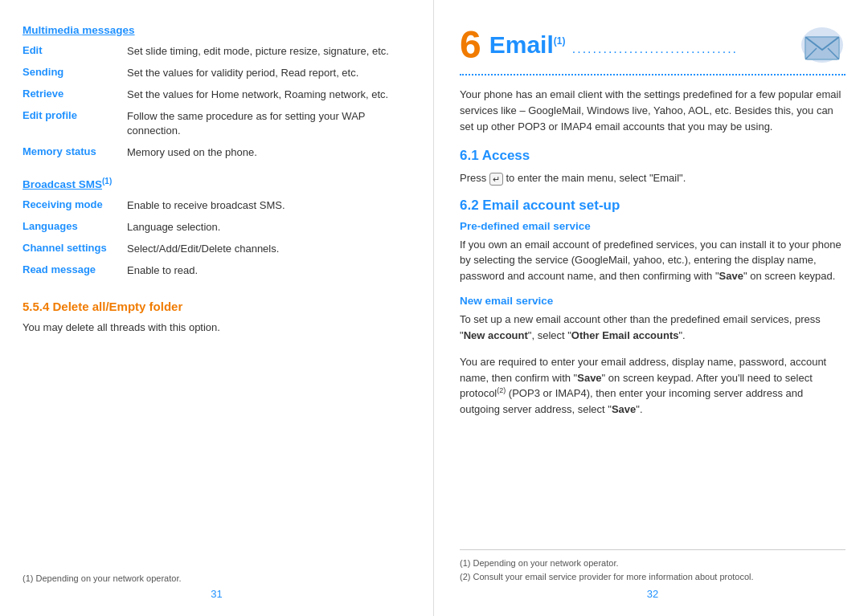  Describe the element at coordinates (217, 249) in the screenshot. I see `term-row: Channel settingsSelect/Add/Edit/Delete c…` at that location.